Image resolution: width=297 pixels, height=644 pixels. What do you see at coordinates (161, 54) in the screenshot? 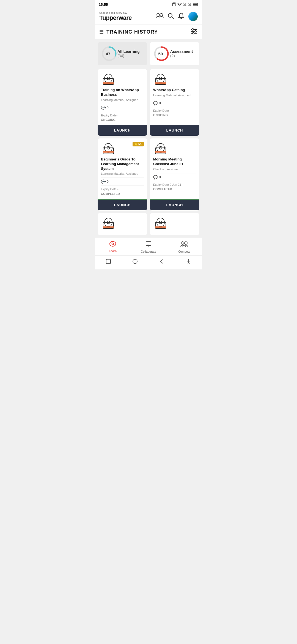
I see `assessment-number: 50` at bounding box center [161, 54].